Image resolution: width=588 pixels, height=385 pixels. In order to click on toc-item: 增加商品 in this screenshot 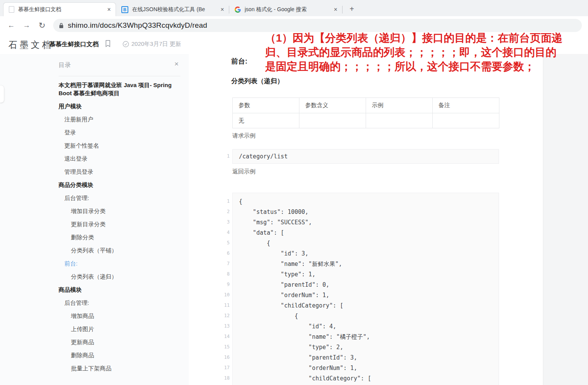, I will do `click(122, 316)`.